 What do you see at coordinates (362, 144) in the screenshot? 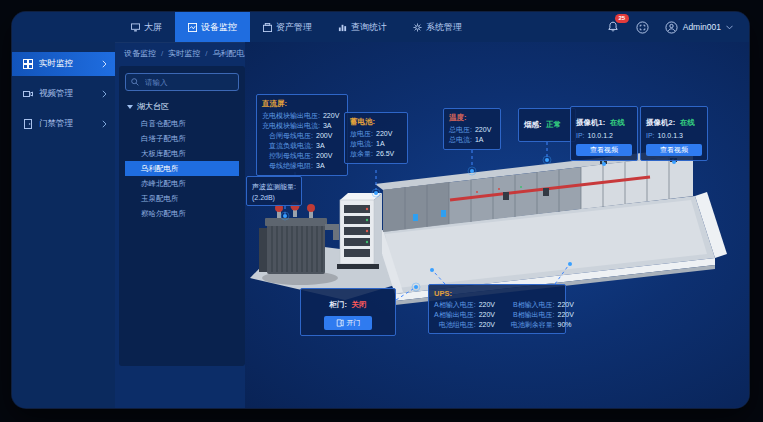
I see `metric-label: 放电流:` at bounding box center [362, 144].